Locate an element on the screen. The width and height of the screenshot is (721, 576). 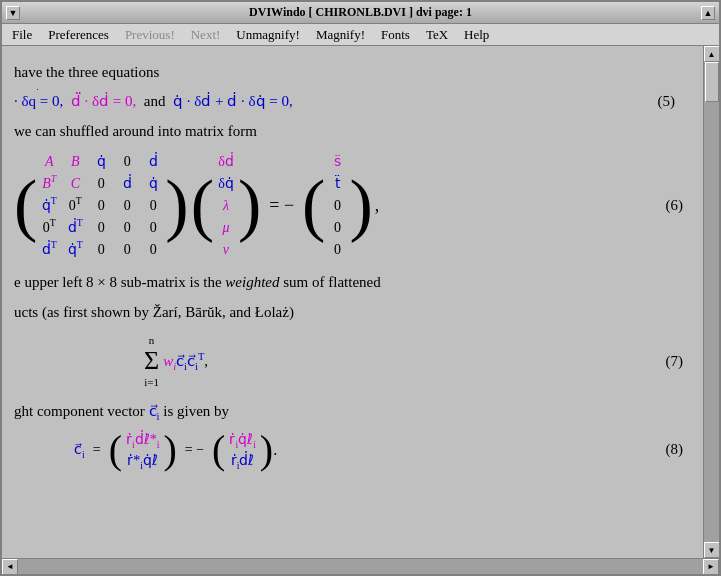
matrix-left: A B q̇ 0 ḋ BT C 0 ḋ q̇ q̇T 0T is located at coordinates (101, 206).